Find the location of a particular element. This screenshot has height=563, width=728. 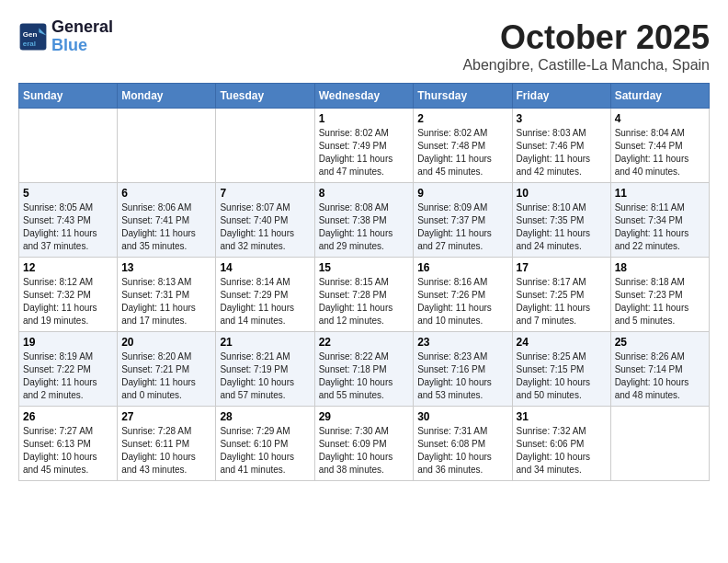

day-number: 26 is located at coordinates (68, 417).